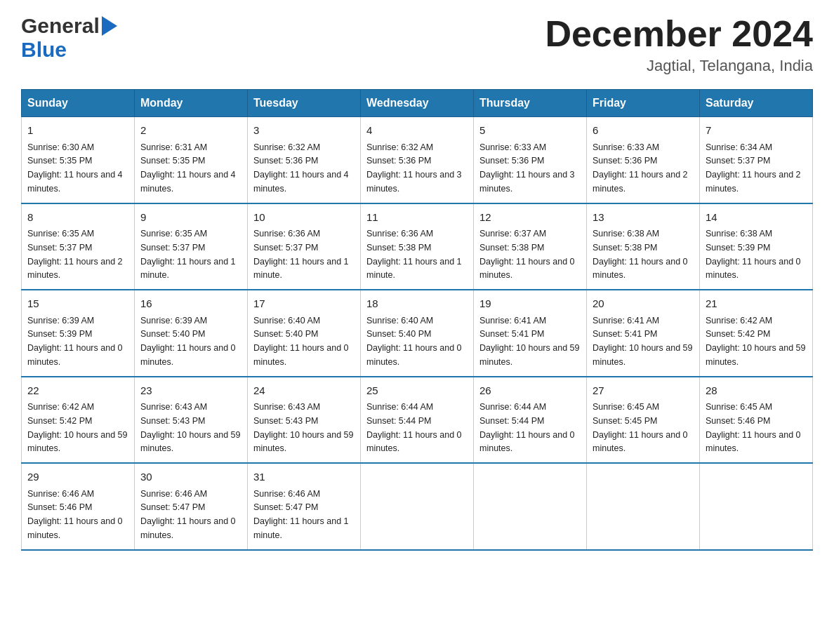  I want to click on day-number: 8, so click(78, 217).